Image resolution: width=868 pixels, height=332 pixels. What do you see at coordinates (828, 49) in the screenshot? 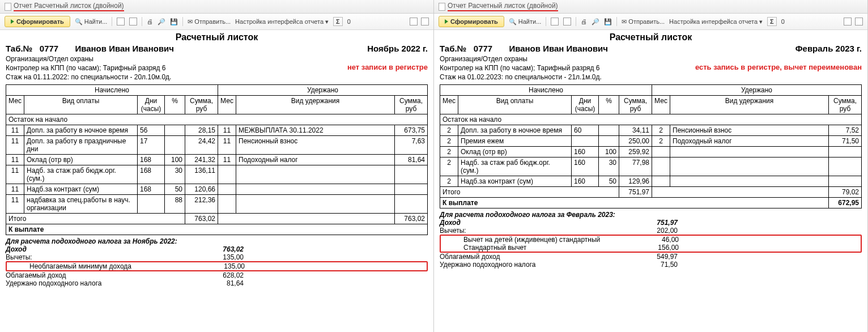
I see `period: Февраль 2023 г.` at bounding box center [828, 49].